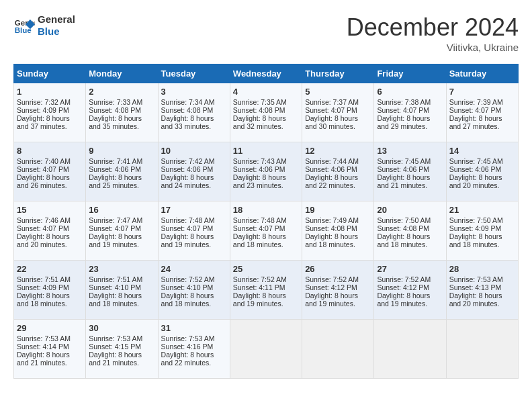 The image size is (532, 411). What do you see at coordinates (410, 113) in the screenshot?
I see `calendar-cell: 6Sunrise: 7:38 AMSunset: 4:07 PMDaylight…` at bounding box center [410, 113].